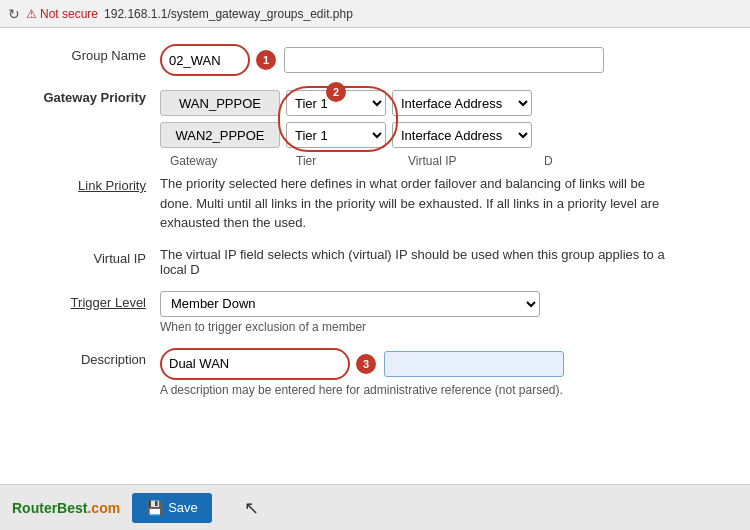 The width and height of the screenshot is (750, 530). I want to click on col-header-gateway: Gateway, so click(220, 161).